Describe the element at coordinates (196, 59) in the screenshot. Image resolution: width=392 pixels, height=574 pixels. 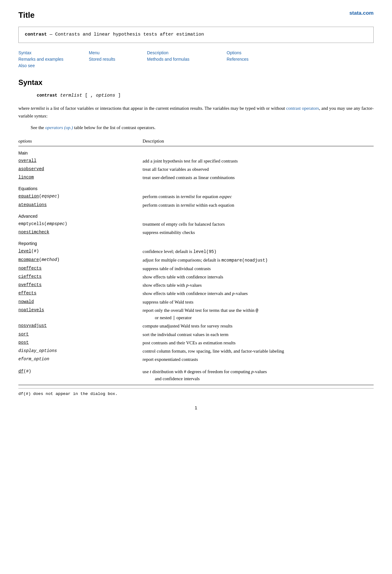
I see `nav-links: Syntax Remarks and examples Also see Men…` at that location.